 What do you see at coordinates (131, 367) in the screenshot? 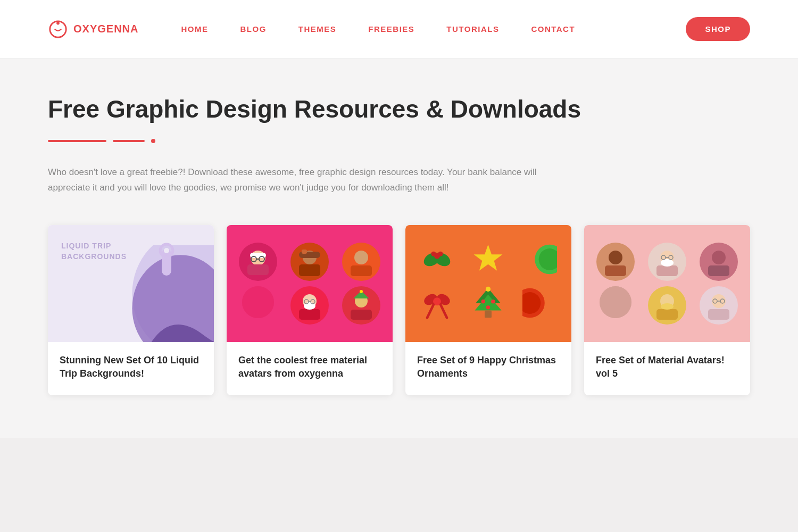
I see `card-title-1: Stunning New Set Of 10 Liquid Trip Backg…` at bounding box center [131, 367].